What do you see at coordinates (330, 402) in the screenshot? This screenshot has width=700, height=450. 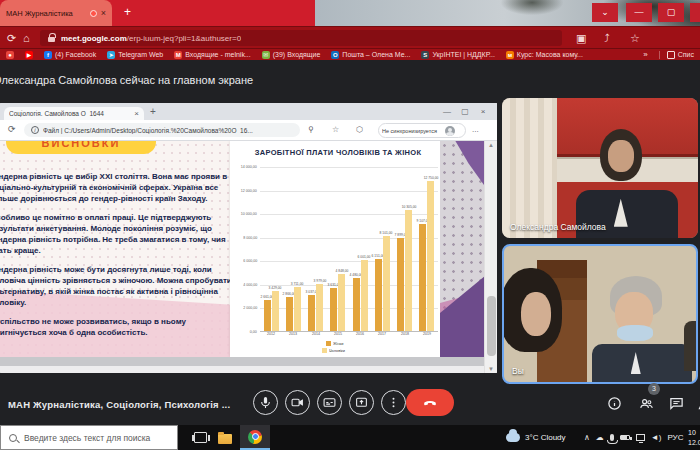 I see `captions-icon` at bounding box center [330, 402].